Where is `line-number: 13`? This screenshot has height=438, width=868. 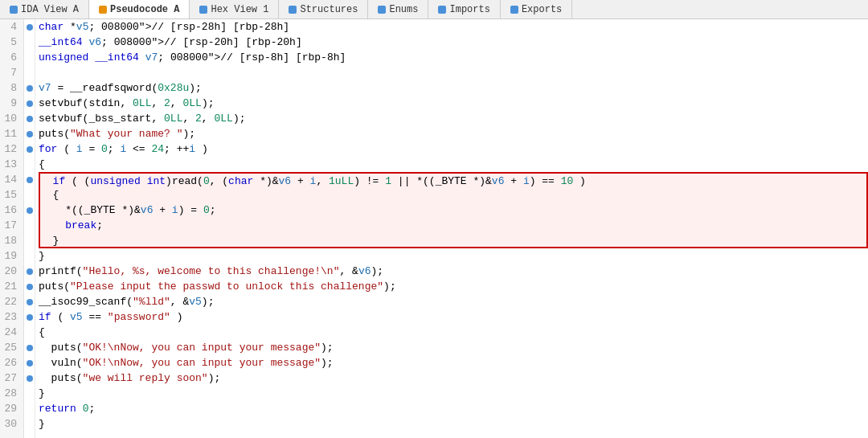 line-number: 13 is located at coordinates (11, 164).